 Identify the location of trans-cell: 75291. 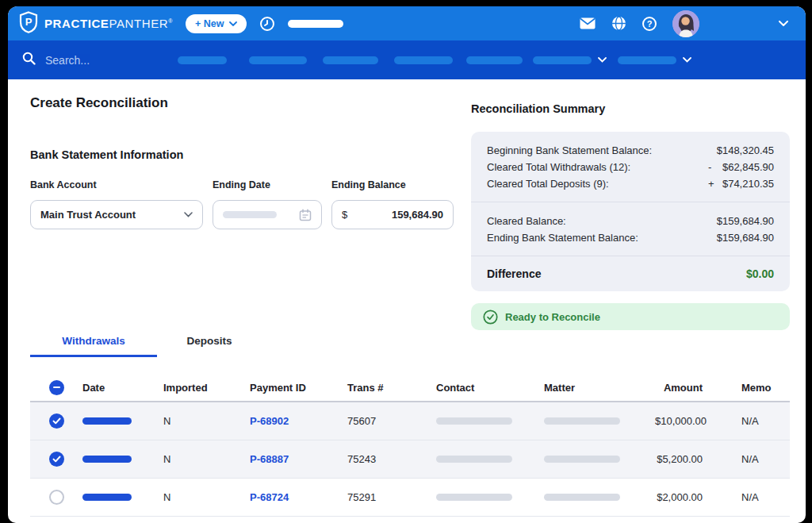
(392, 497).